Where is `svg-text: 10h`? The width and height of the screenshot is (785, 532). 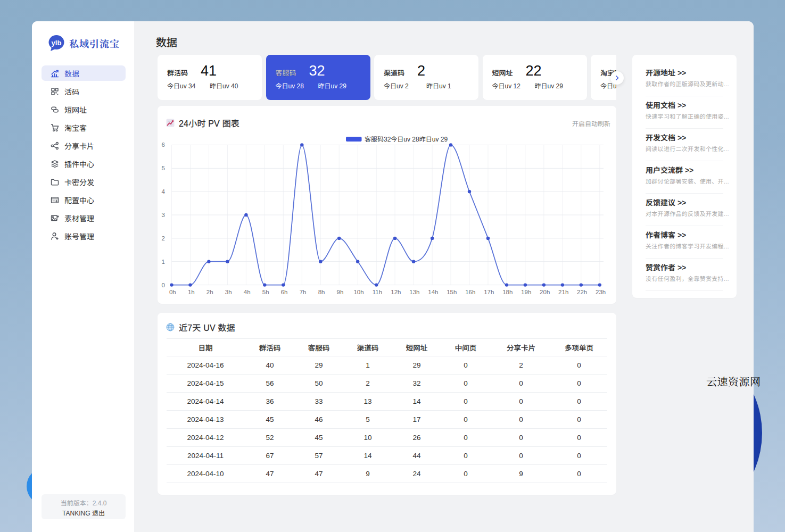 svg-text: 10h is located at coordinates (359, 292).